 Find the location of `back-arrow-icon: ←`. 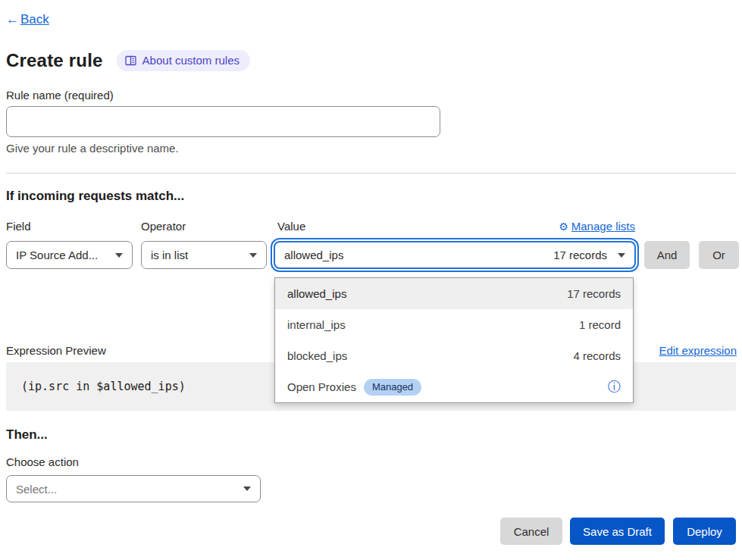

back-arrow-icon: ← is located at coordinates (12, 20).